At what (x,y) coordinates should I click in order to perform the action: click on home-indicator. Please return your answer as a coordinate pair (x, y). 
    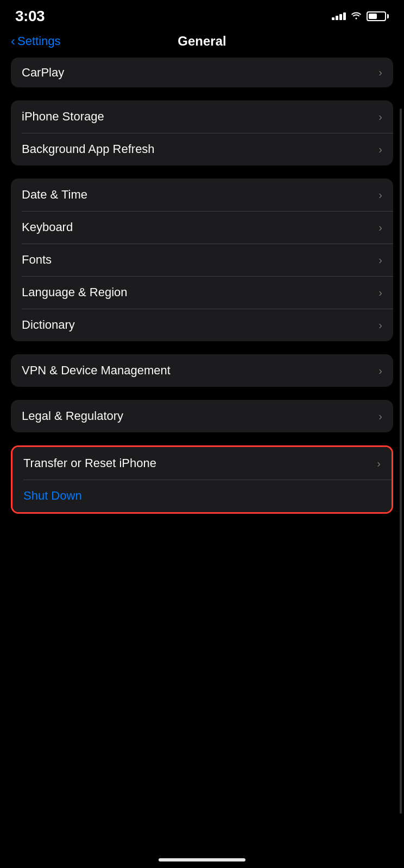
    Looking at the image, I should click on (202, 860).